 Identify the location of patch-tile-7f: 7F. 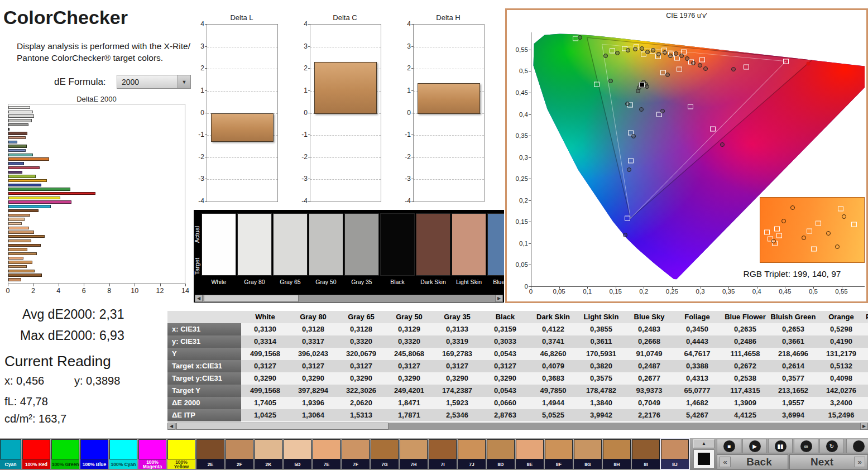
(356, 454).